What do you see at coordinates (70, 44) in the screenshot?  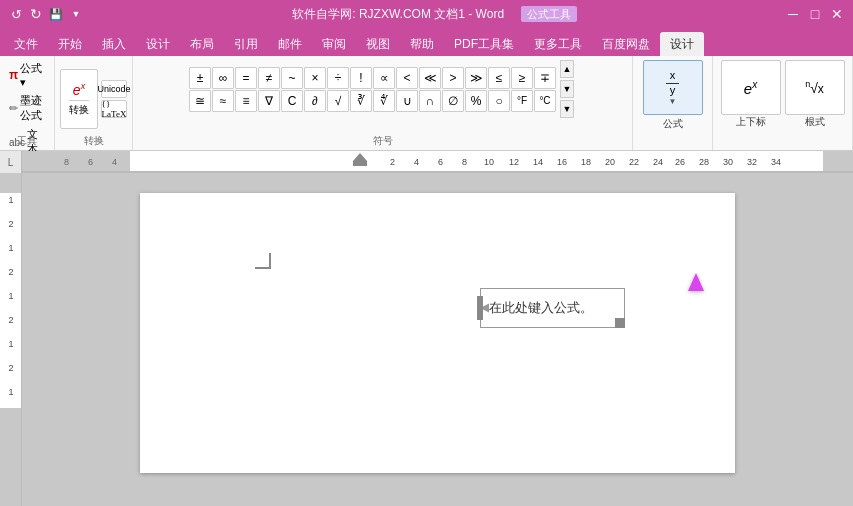 I see `tab-home: 开始` at bounding box center [70, 44].